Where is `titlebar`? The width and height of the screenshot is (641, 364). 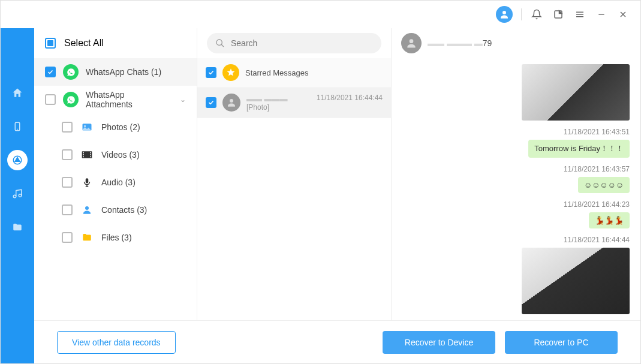
titlebar is located at coordinates (320, 14).